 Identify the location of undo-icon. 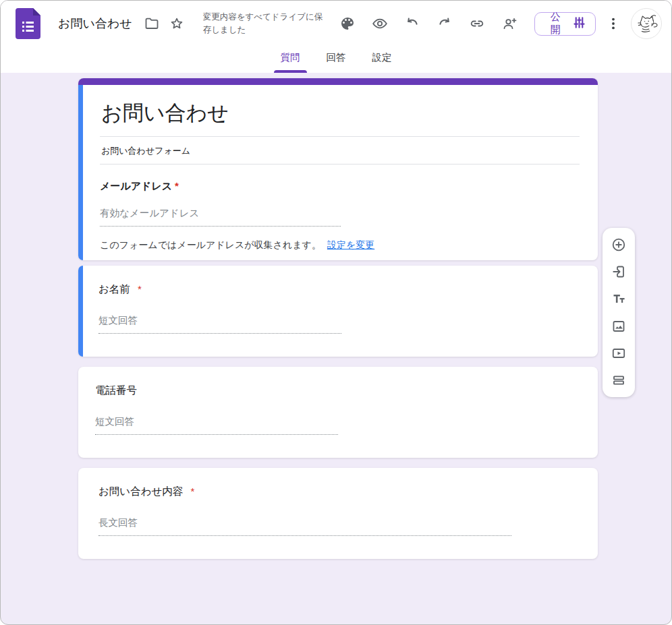
(412, 24).